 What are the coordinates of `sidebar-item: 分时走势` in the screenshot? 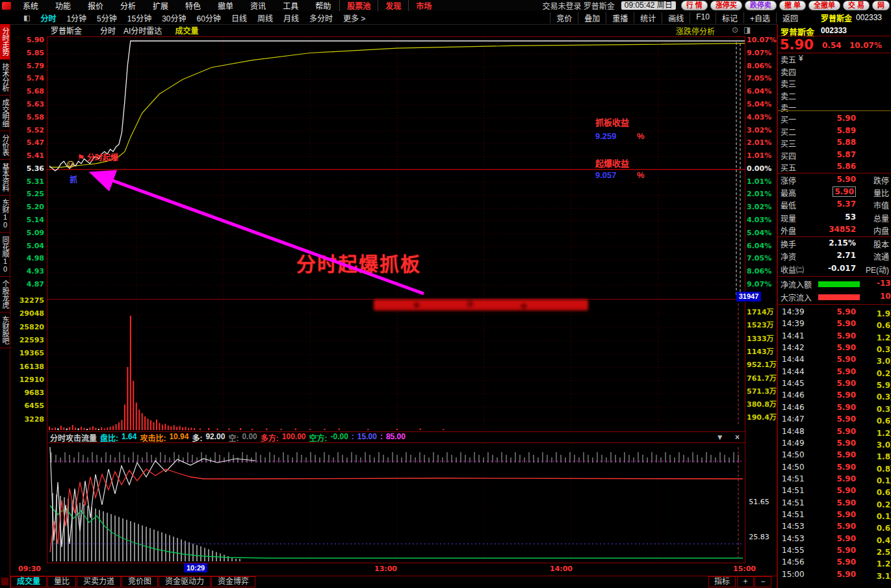 It's located at (5, 42).